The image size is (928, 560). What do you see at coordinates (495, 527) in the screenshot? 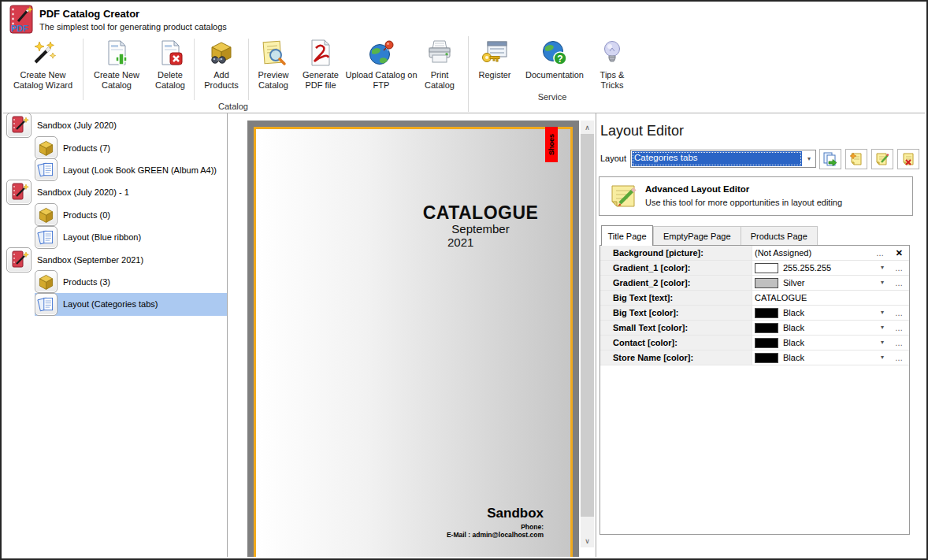
I see `phone-text: Phone:` at bounding box center [495, 527].